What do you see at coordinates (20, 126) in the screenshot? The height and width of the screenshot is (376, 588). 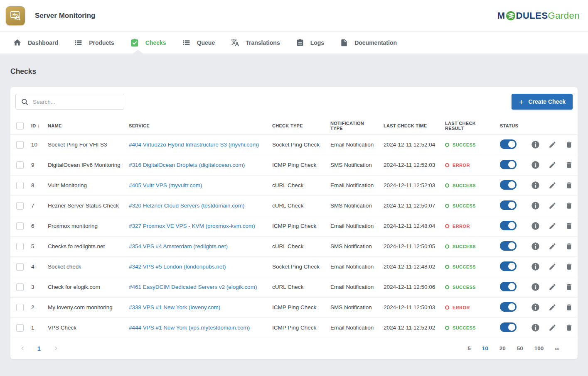 I see `select-all-checkbox` at bounding box center [20, 126].